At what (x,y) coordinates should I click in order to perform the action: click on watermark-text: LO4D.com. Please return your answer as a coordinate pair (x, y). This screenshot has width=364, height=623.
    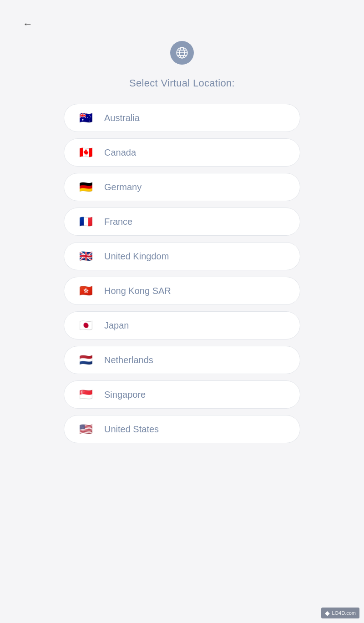
    Looking at the image, I should click on (344, 613).